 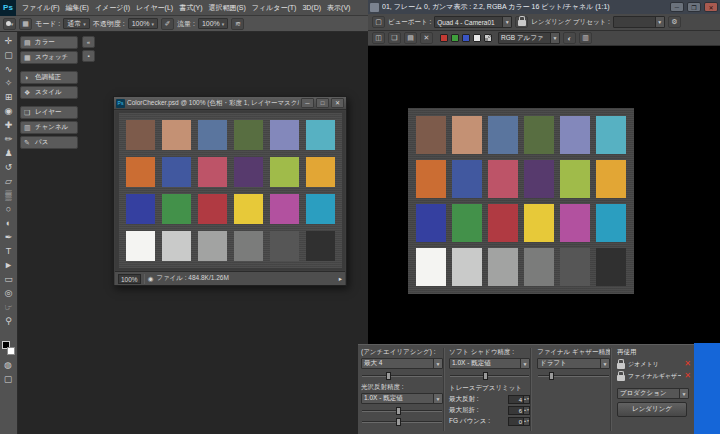 What do you see at coordinates (168, 24) in the screenshot?
I see `pressure-opacity-icon: ✐` at bounding box center [168, 24].